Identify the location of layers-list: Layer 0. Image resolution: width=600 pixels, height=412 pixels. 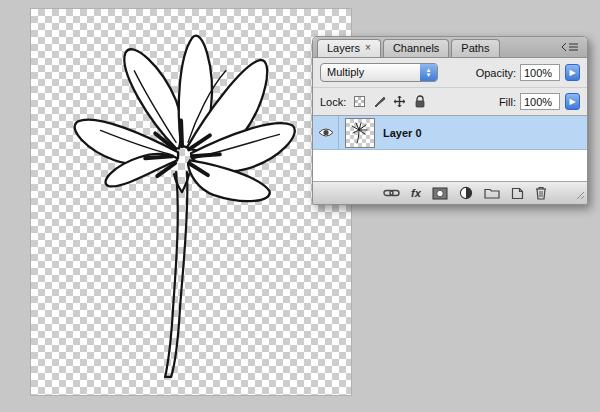
(450, 148).